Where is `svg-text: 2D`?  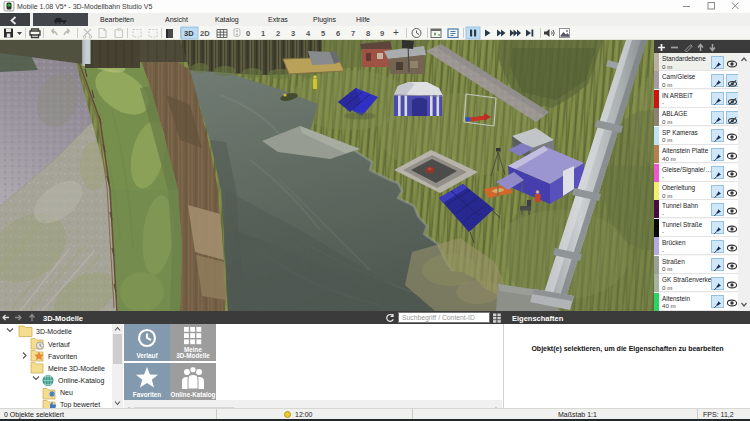
svg-text: 2D is located at coordinates (205, 34).